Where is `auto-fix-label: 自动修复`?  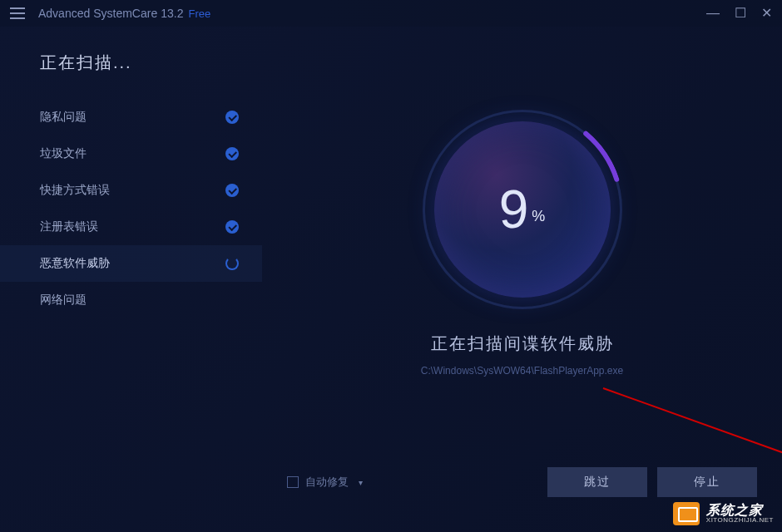 auto-fix-label: 自动修复 is located at coordinates (327, 482).